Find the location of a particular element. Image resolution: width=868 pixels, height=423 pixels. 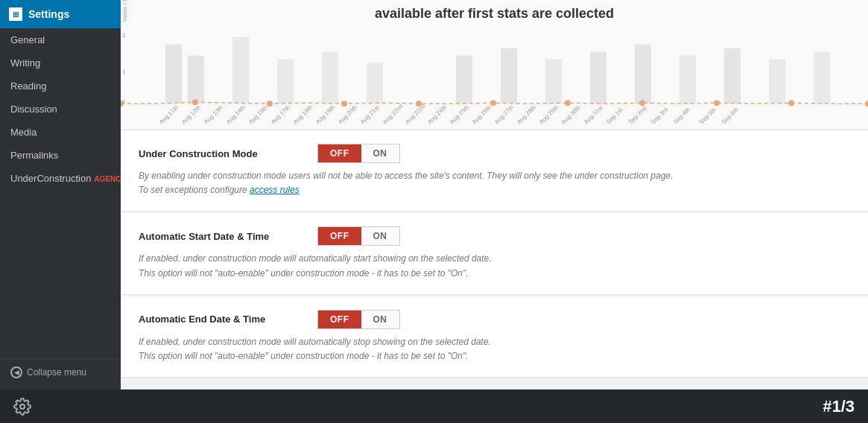

svg-text: Aug 12th is located at coordinates (191, 115).